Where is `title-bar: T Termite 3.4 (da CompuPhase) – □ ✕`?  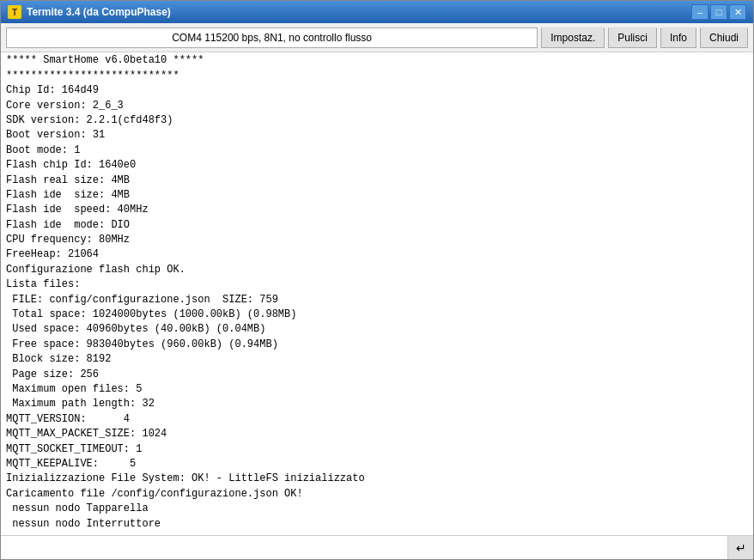
title-bar: T Termite 3.4 (da CompuPhase) – □ ✕ is located at coordinates (377, 12).